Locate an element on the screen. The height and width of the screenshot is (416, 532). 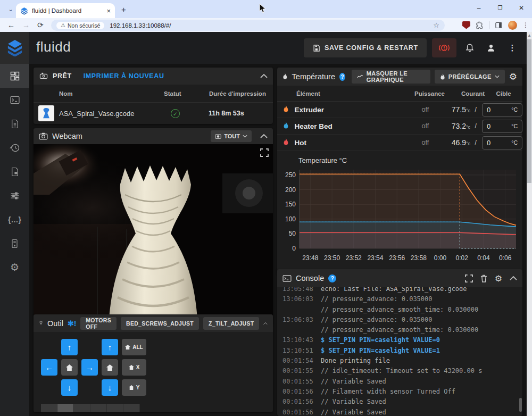
sidebar-item-tune is located at coordinates (15, 196).